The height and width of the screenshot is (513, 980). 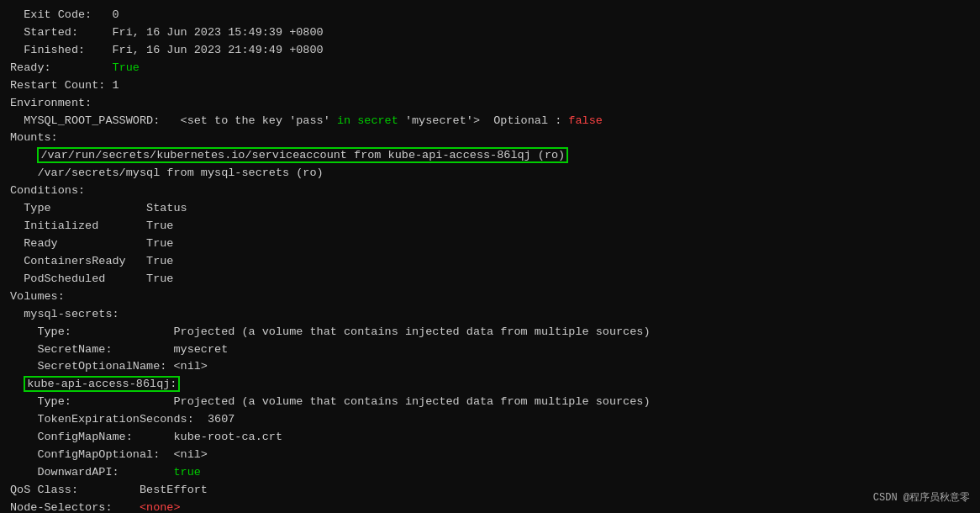 What do you see at coordinates (528, 121) in the screenshot?
I see `optional-label: Optional :` at bounding box center [528, 121].